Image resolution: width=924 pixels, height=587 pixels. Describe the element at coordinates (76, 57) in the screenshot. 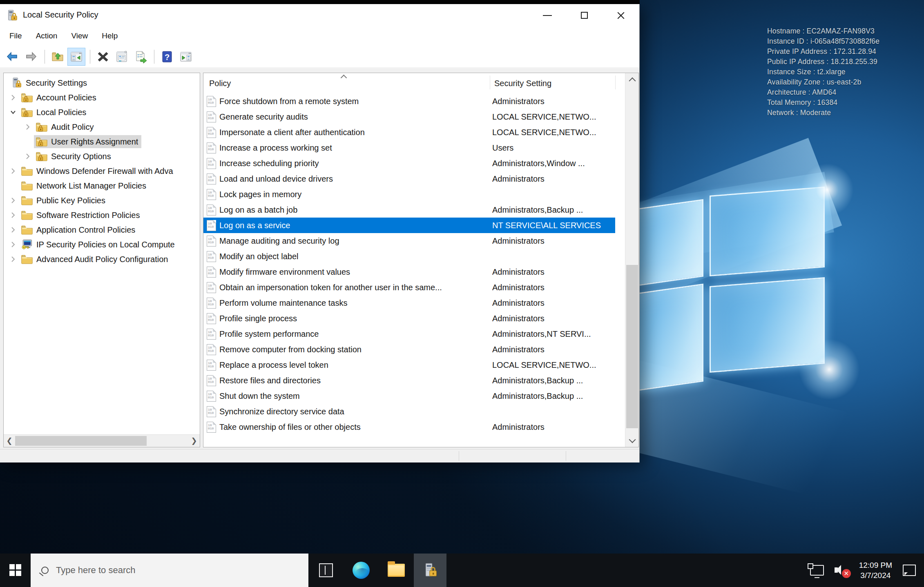

I see `show-console-tree-button` at that location.